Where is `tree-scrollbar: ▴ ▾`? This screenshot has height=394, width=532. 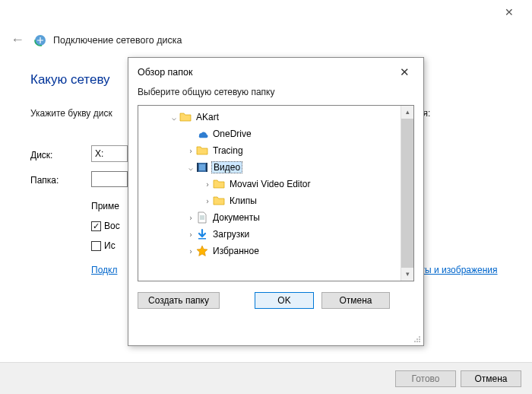
tree-scrollbar: ▴ ▾ is located at coordinates (407, 193).